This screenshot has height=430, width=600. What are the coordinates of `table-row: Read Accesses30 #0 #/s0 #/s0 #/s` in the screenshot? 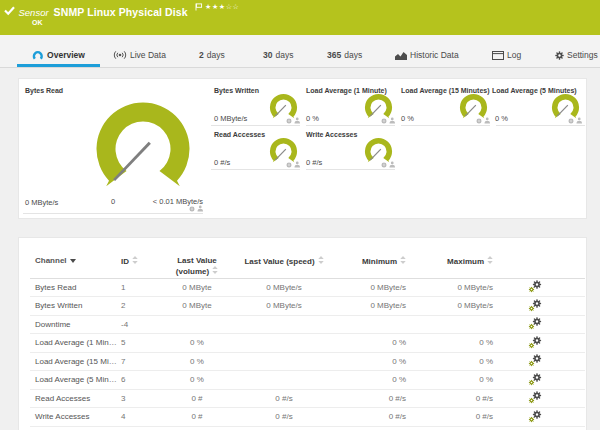 It's located at (308, 398).